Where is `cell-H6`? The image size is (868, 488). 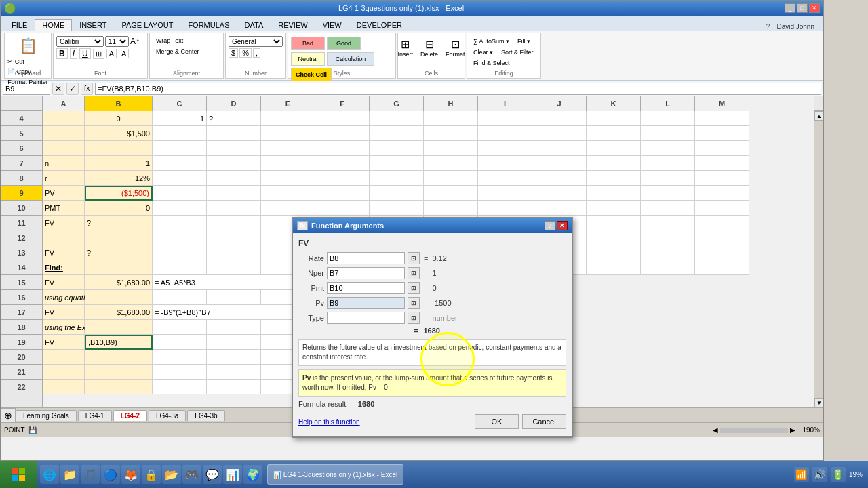 cell-H6 is located at coordinates (451, 148).